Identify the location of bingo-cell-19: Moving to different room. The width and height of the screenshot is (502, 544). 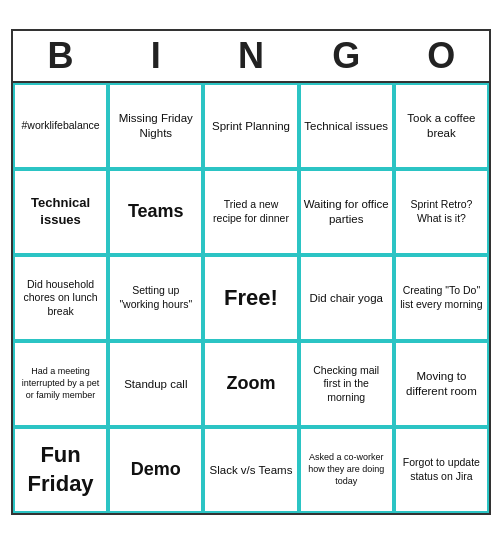
(442, 384).